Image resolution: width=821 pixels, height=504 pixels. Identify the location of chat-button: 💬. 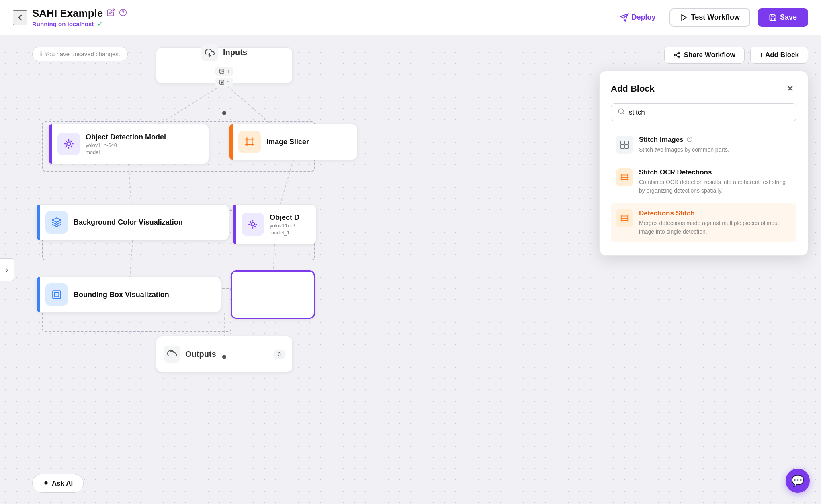
(798, 481).